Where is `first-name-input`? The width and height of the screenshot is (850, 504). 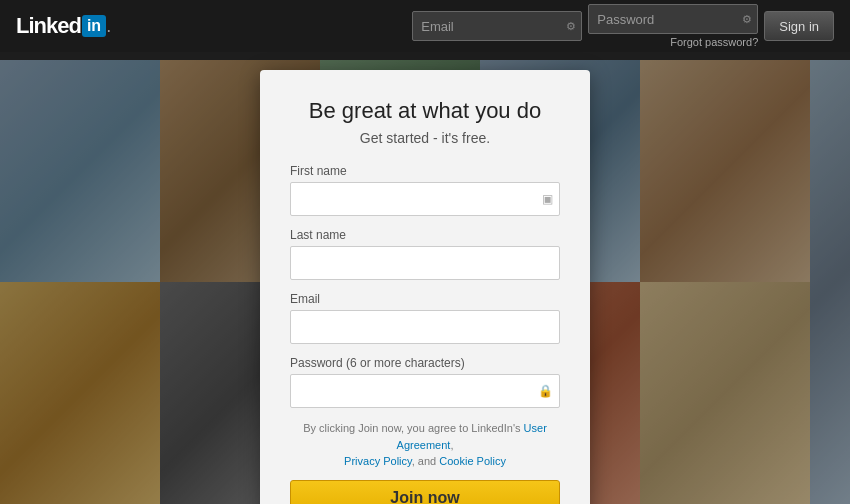 first-name-input is located at coordinates (425, 199).